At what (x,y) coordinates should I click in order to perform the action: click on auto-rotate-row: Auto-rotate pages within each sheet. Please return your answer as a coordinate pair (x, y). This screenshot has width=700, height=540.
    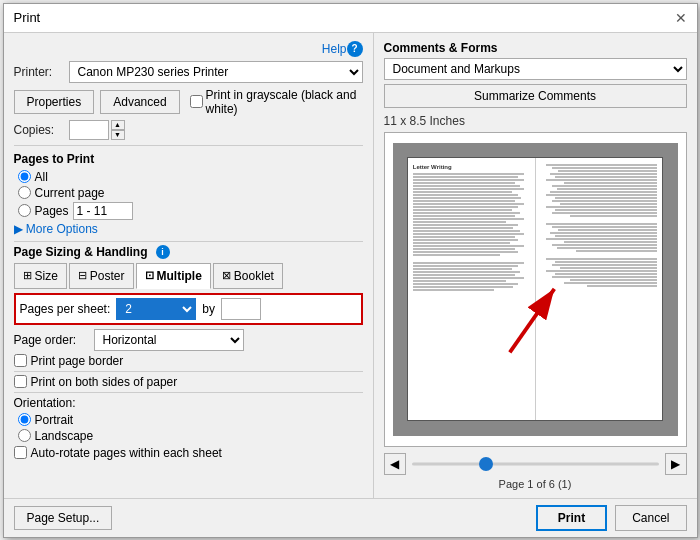
    Looking at the image, I should click on (188, 453).